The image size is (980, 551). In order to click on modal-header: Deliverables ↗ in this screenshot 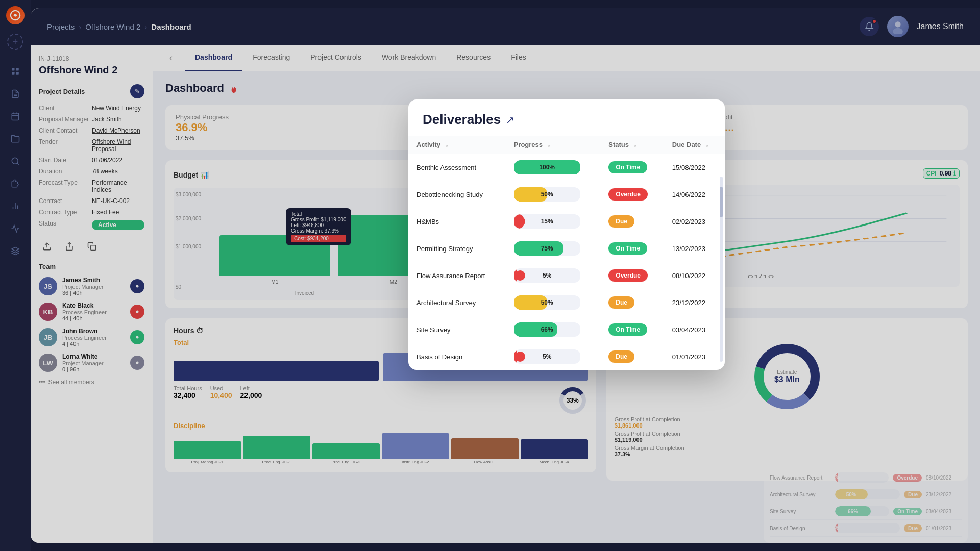, I will do `click(567, 117)`.